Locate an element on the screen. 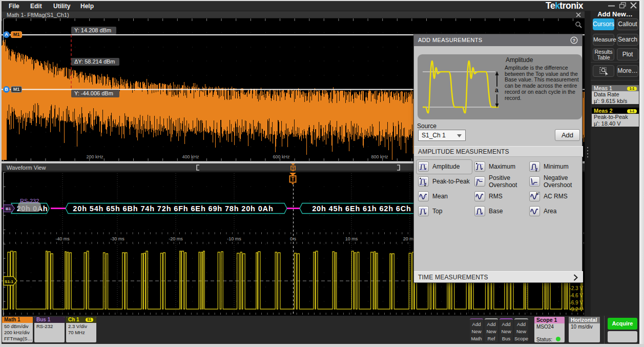 The image size is (644, 347). svg-text:20h 54h 65h 6Bh 74h 72h 6Fh 6E: 20h 54h 65h 6Bh 74h 72h 6Fh 6Eh 69h 78h … is located at coordinates (173, 209).